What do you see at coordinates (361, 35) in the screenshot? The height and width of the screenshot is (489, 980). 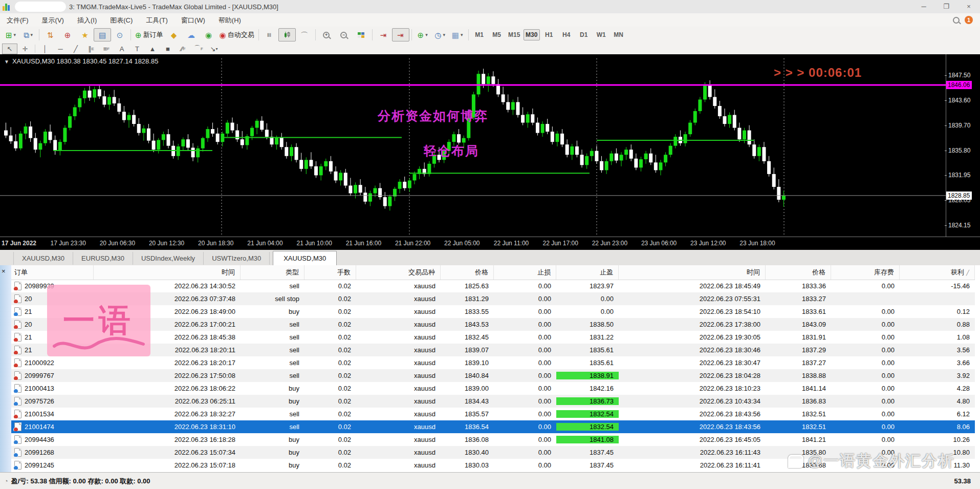 I see `tile-windows-button` at bounding box center [361, 35].